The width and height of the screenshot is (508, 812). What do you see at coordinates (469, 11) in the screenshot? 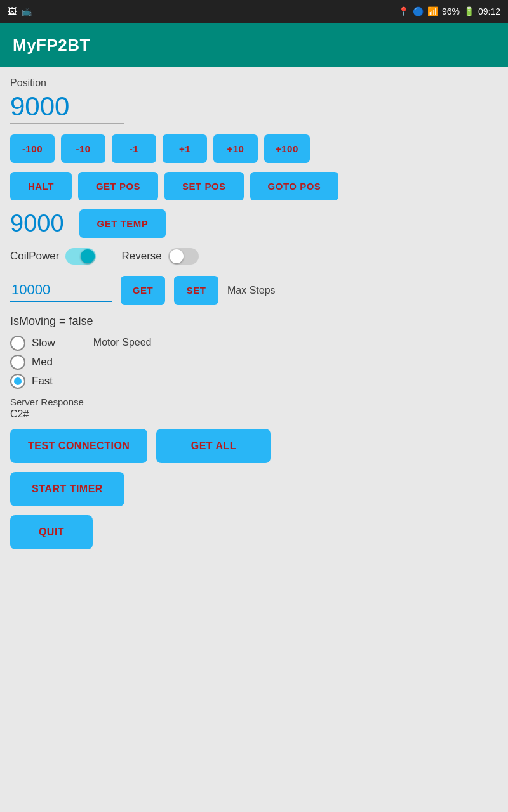
I see `battery-icon: 🔋` at bounding box center [469, 11].